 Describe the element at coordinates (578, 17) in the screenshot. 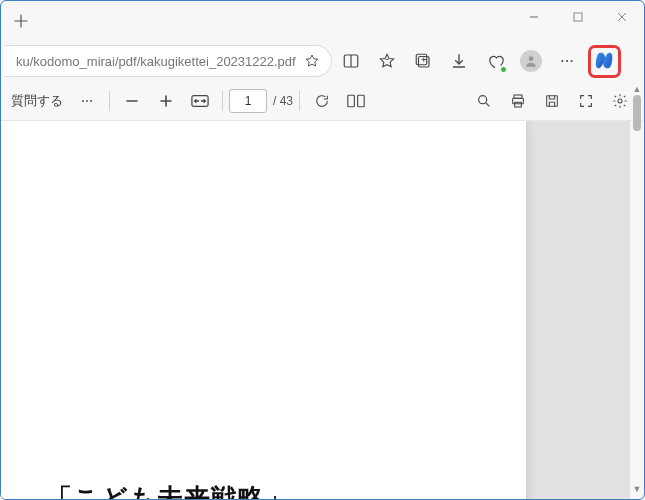

I see `window-controls` at that location.